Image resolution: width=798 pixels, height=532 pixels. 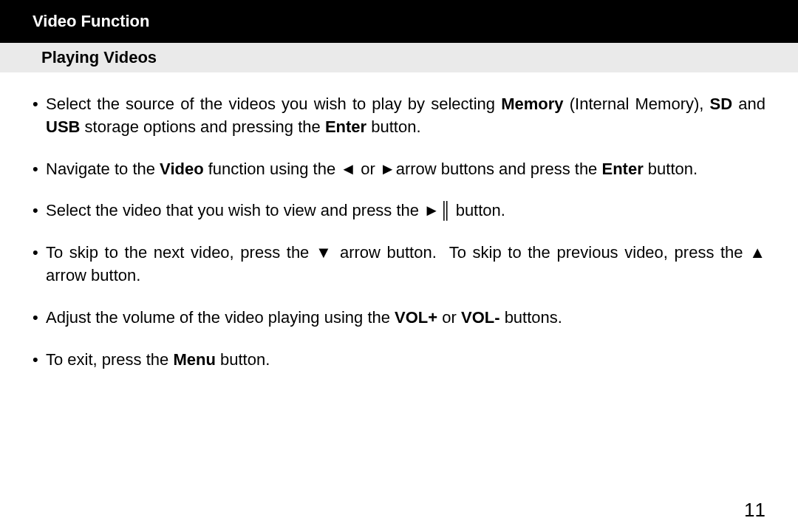 What do you see at coordinates (399, 170) in the screenshot?
I see `list-item: Navigate to the Video function using the…` at bounding box center [399, 170].